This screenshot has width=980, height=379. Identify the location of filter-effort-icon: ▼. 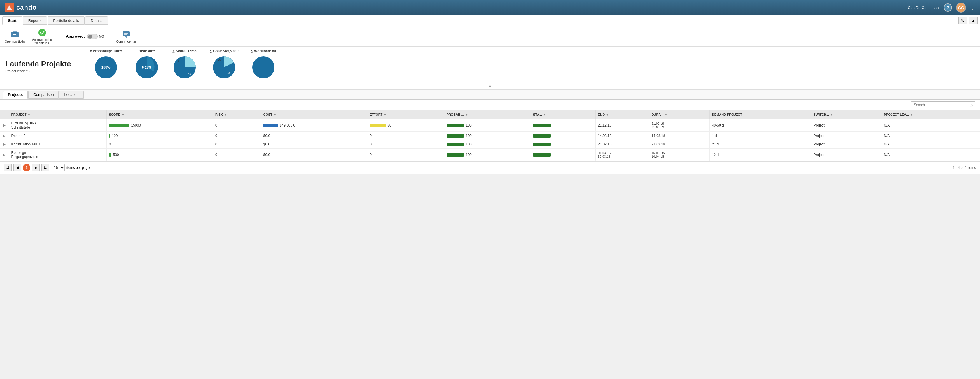
(385, 115).